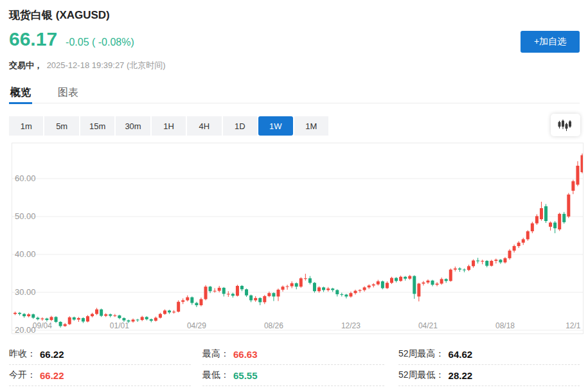 The height and width of the screenshot is (390, 588). I want to click on tabs-bar: 概览 图表, so click(294, 93).